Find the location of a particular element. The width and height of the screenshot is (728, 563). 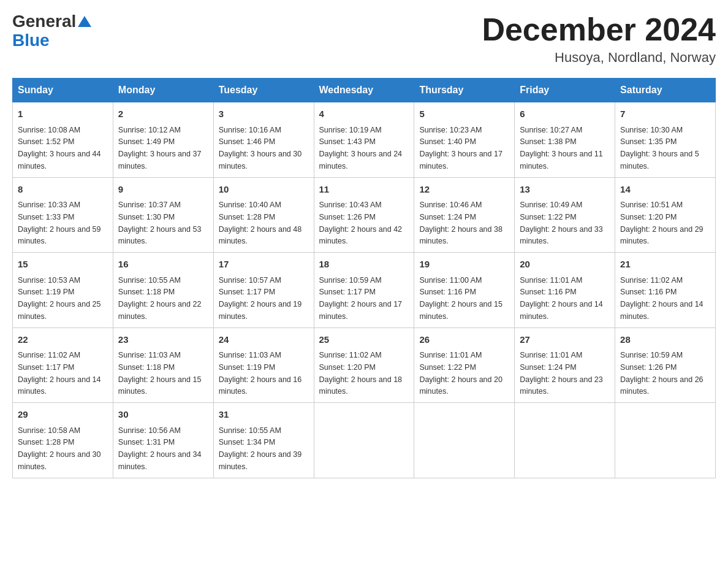

day-info: Sunrise: 10:59 AMSunset: 1:26 PMDaylight… is located at coordinates (662, 373).